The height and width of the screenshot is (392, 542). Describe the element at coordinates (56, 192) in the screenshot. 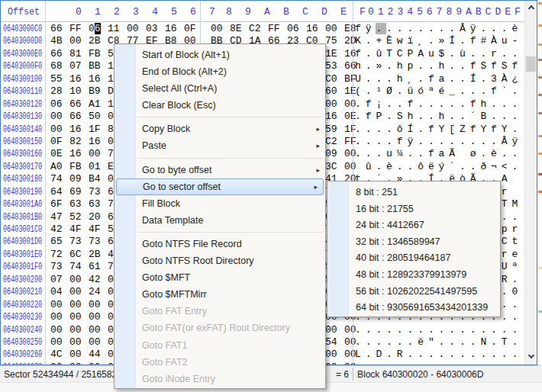

I see `hex-byte: 64` at that location.